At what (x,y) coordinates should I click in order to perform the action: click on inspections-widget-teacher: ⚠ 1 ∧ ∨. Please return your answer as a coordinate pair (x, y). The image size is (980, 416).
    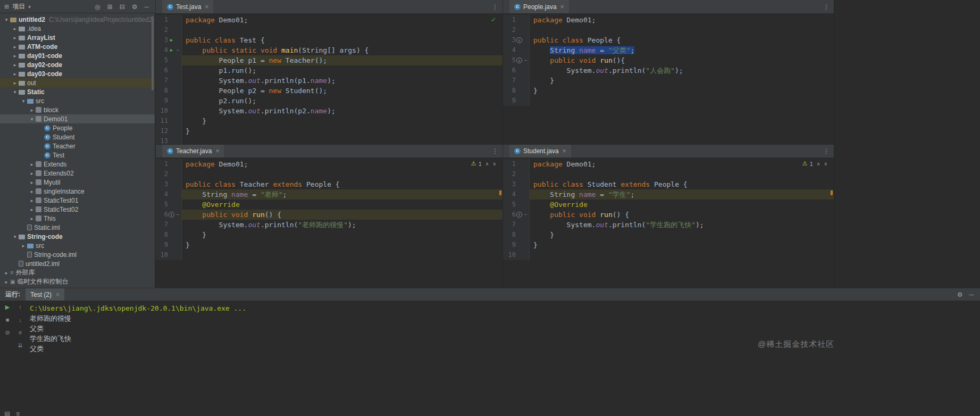
    Looking at the image, I should click on (484, 164).